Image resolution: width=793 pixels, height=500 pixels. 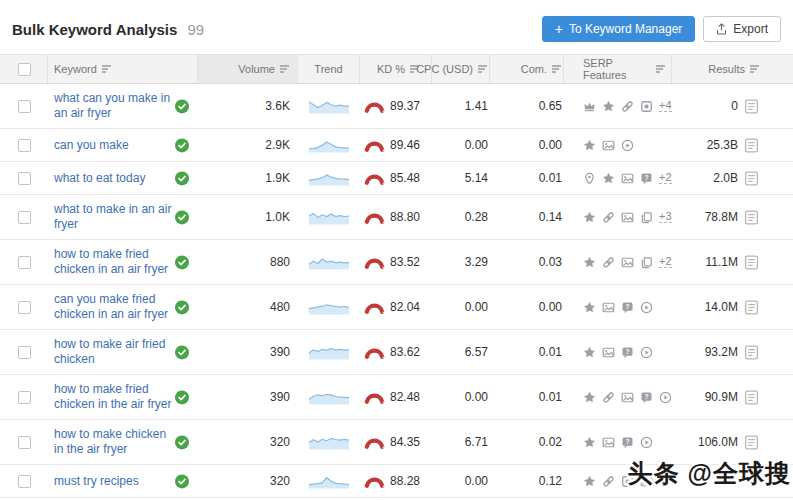 What do you see at coordinates (248, 307) in the screenshot?
I see `volume-value: 480` at bounding box center [248, 307].